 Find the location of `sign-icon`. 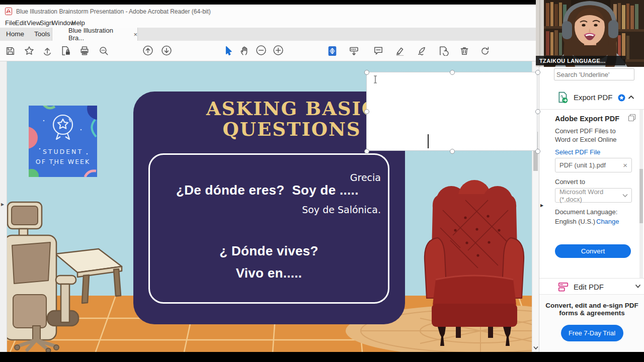

sign-icon is located at coordinates (422, 51).